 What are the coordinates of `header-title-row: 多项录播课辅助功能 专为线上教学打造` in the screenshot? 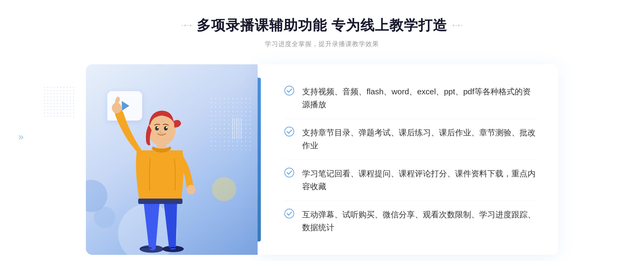 It's located at (322, 25).